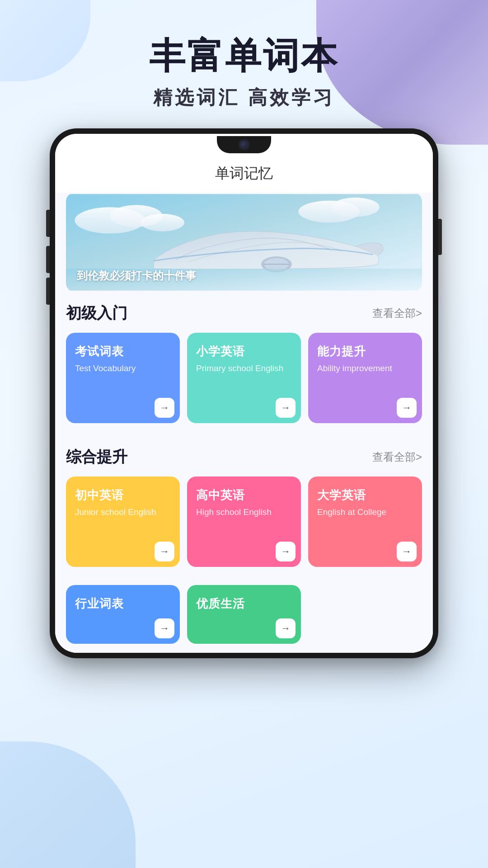  I want to click on card-ability-arrow: →, so click(407, 408).